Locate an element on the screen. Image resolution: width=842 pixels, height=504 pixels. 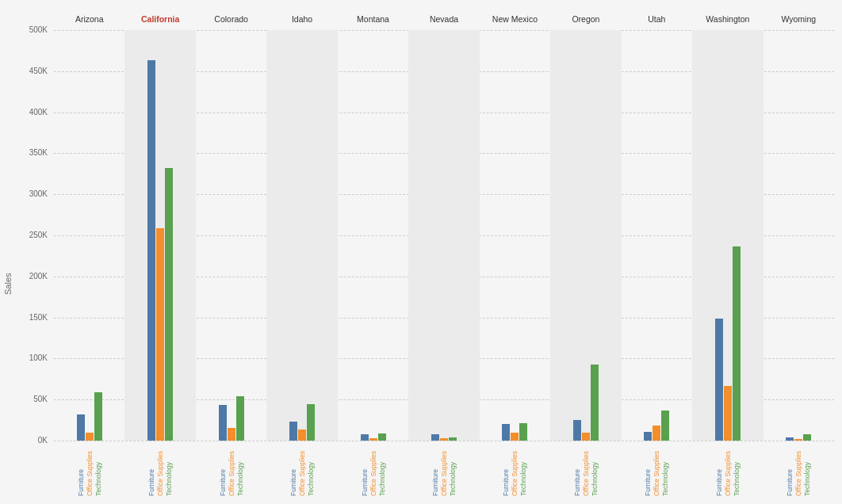
bar-wyoming-furniture is located at coordinates (790, 439).